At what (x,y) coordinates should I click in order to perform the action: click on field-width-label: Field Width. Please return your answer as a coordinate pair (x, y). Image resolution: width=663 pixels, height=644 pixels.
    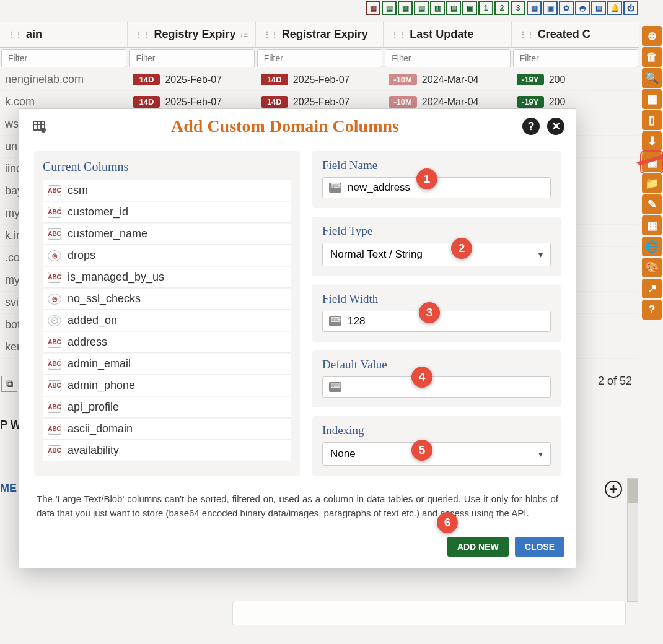
    Looking at the image, I should click on (436, 299).